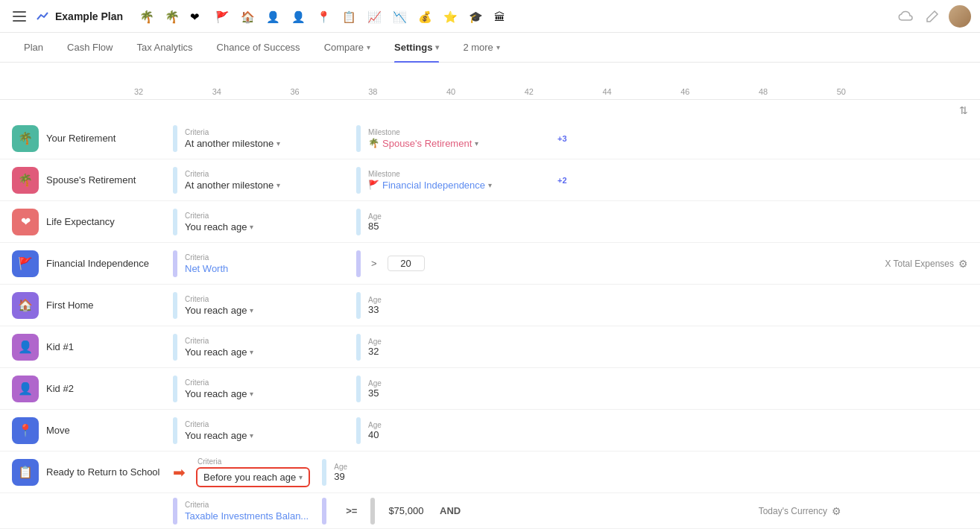  What do you see at coordinates (267, 143) in the screenshot?
I see `your-retirement-criteria-dropdown: At another milestone ▾` at bounding box center [267, 143].